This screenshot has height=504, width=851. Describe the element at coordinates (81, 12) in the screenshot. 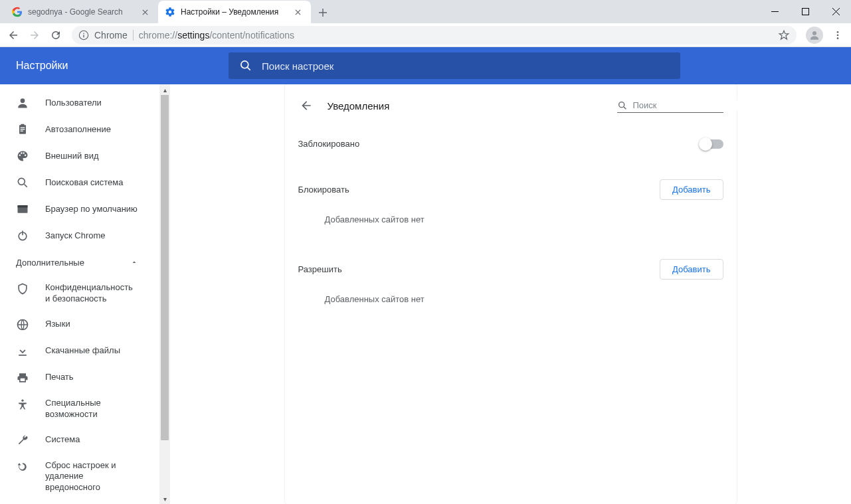

I see `tab-title: segodnya - Google Search` at that location.